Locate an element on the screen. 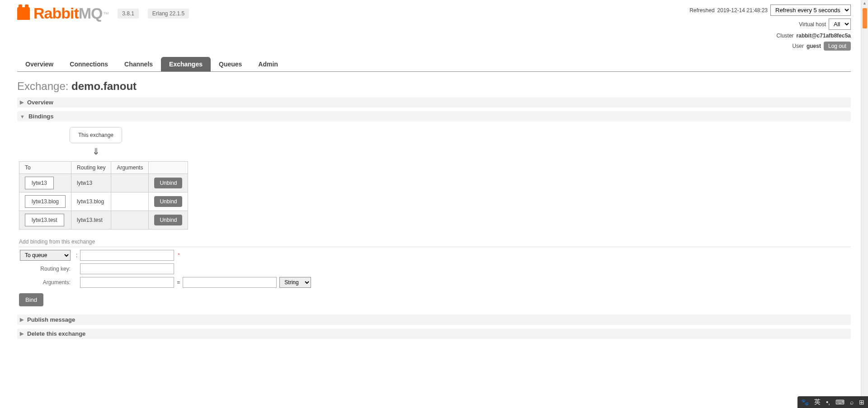  queue-link: lytw13.blog is located at coordinates (45, 202).